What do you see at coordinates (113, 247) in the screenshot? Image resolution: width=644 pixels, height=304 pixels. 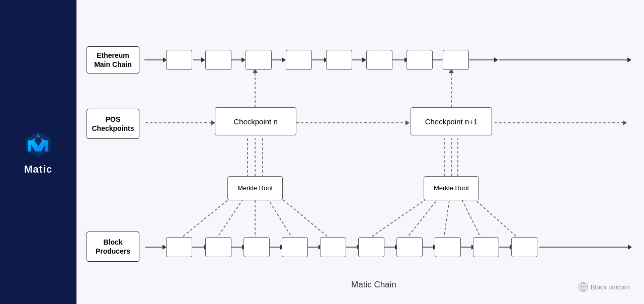 I see `block-producers-label: Block Producers` at bounding box center [113, 247].